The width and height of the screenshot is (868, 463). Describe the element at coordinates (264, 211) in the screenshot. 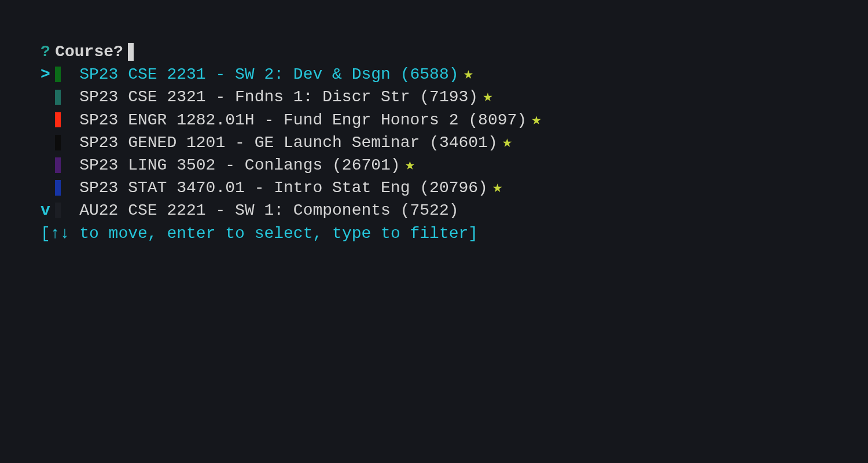

I see `course-item-label: AU22 CSE 2221 - SW 1: Components (7522)` at that location.